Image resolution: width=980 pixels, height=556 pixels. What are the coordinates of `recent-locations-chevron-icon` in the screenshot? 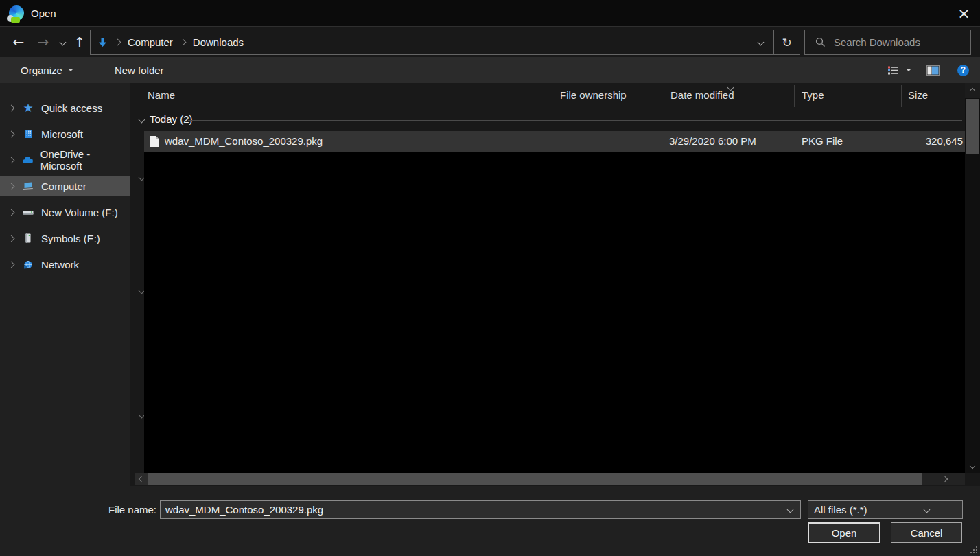 It's located at (62, 42).